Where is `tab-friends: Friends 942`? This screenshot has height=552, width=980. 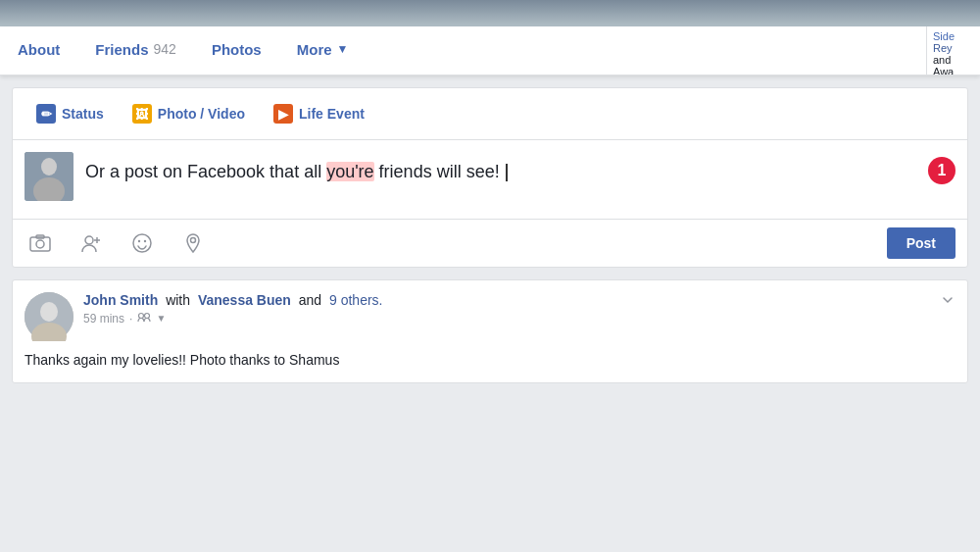
tab-friends: Friends 942 is located at coordinates (135, 51).